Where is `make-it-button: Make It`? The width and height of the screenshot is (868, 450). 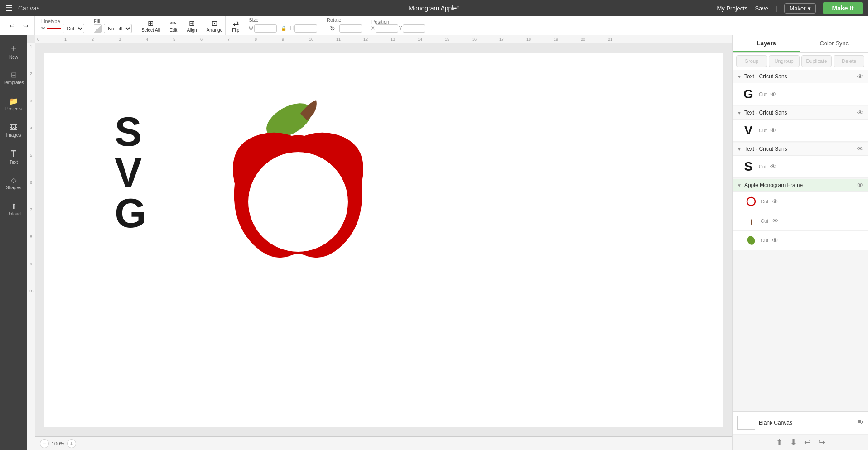
make-it-button: Make It is located at coordinates (843, 8).